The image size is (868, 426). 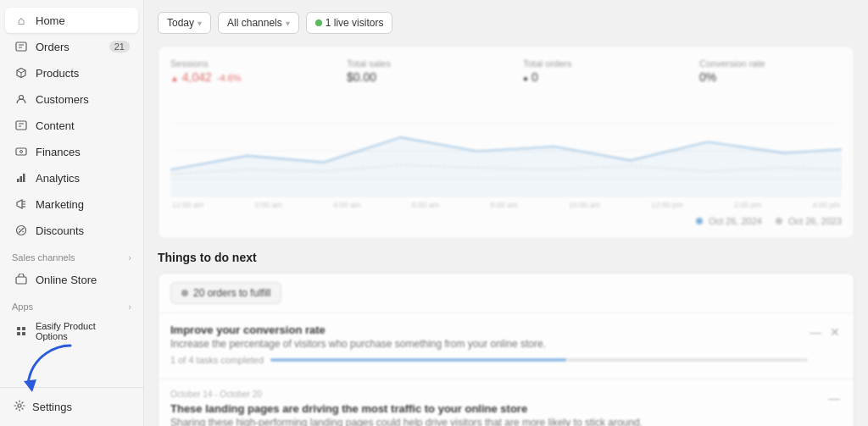 I want to click on orders-dot, so click(x=185, y=293).